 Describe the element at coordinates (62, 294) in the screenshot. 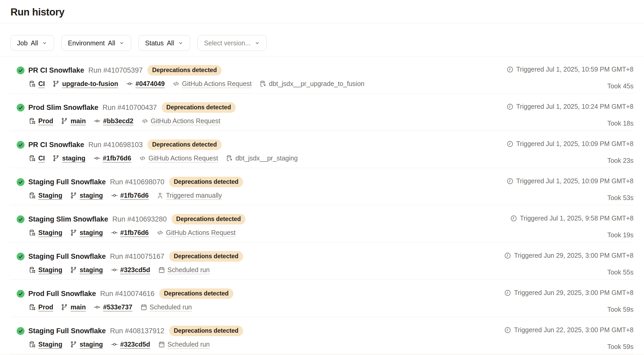

I see `job-name: Prod Full Snowflake` at that location.